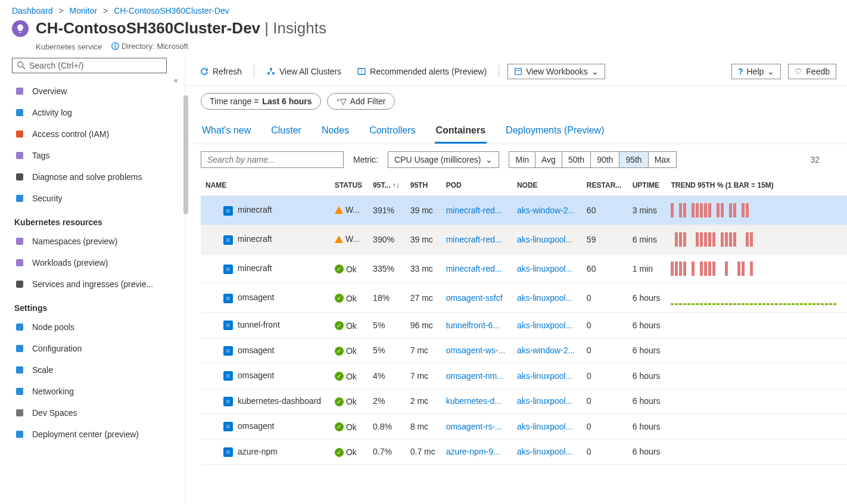  I want to click on add-filter-button: ⁺▽ Add Filter, so click(361, 101).